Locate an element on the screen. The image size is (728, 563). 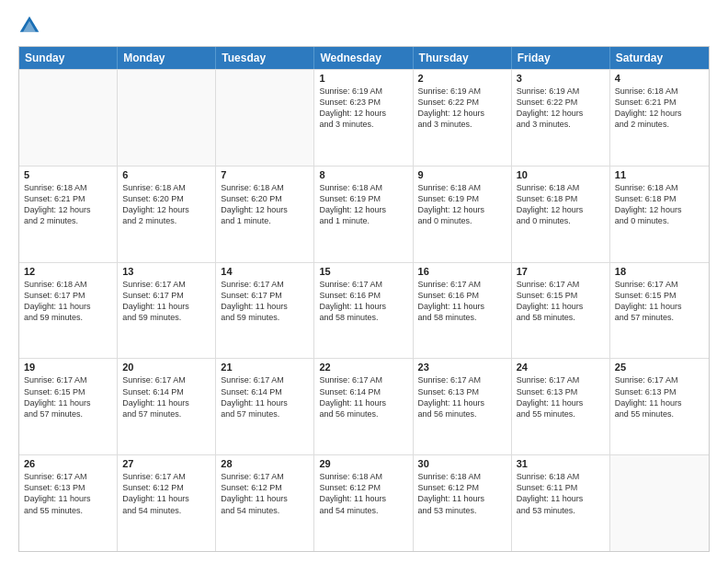
calendar-cell: 16Sunrise: 6:17 AMSunset: 6:16 PMDayligh… is located at coordinates (463, 311).